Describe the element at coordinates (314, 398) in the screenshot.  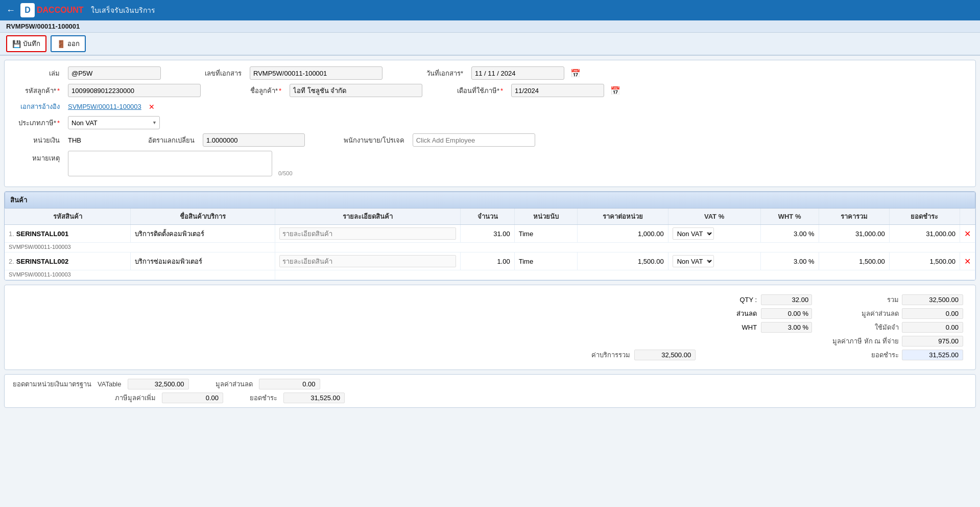
I see `vatable-net-pay-value: 31,525.00` at that location.